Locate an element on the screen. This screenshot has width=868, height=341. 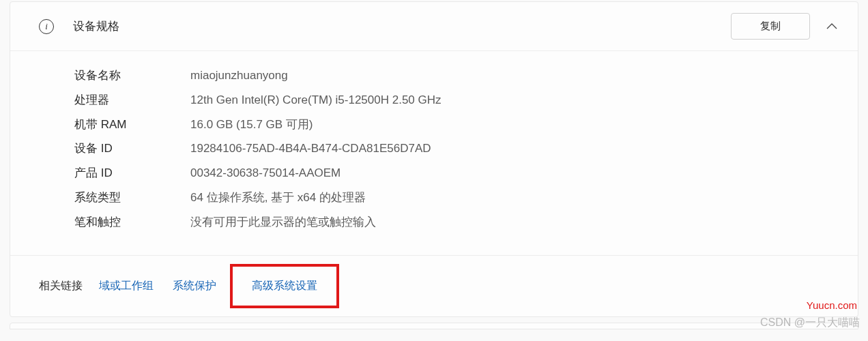
spec-value: 19284106-75AD-4B4A-B474-CDA81E56D7AD is located at coordinates (311, 149).